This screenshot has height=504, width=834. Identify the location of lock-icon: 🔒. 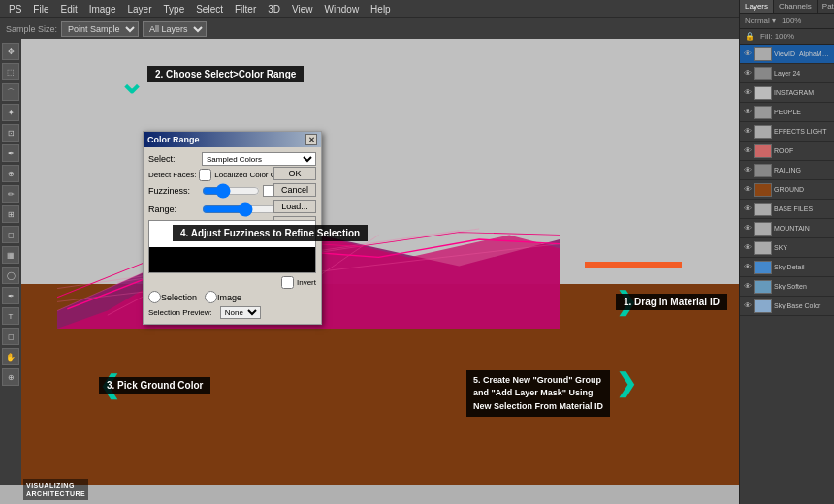
(750, 37).